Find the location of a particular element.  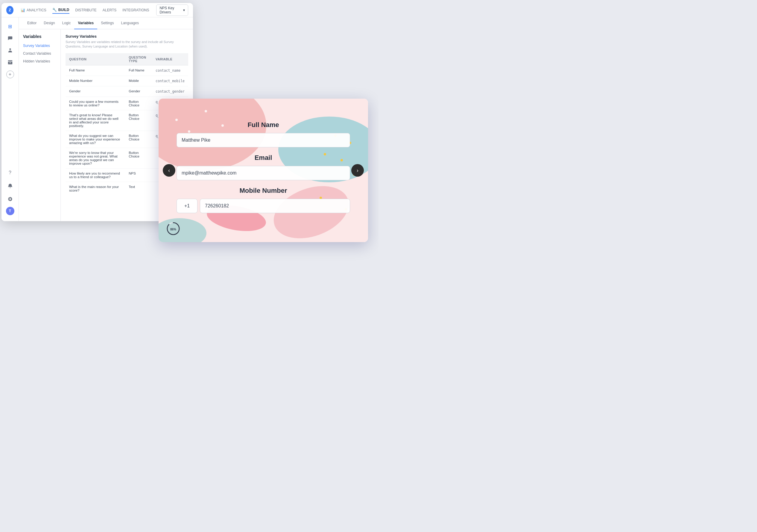

cell-question: What do you suggest we can improve to ma… is located at coordinates (95, 139).